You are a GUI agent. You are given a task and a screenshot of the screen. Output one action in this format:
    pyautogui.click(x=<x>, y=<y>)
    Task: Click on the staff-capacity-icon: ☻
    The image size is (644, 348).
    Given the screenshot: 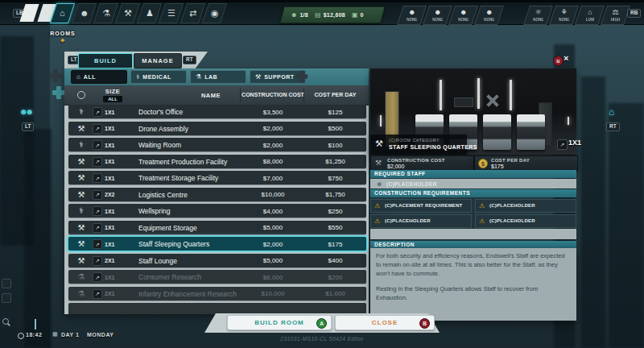 What is the action you would take?
    pyautogui.click(x=294, y=15)
    